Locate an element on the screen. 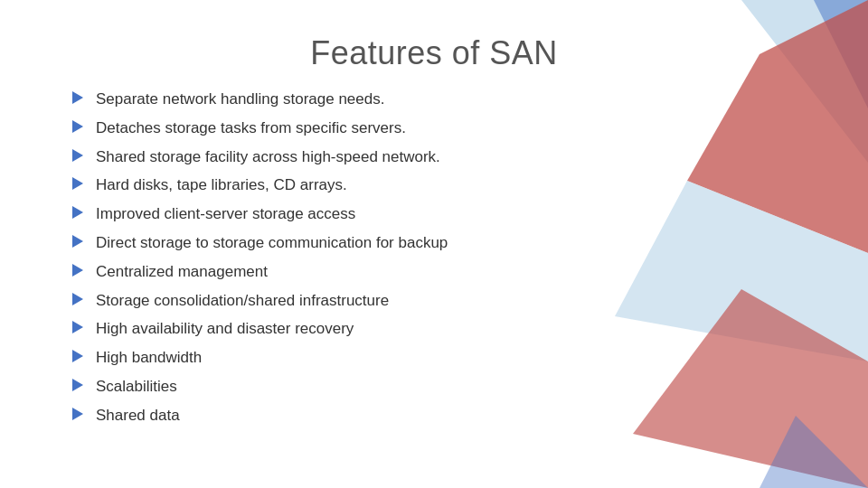 The height and width of the screenshot is (488, 868). bullet-item-9: High availability and disaster recovery is located at coordinates (326, 329).